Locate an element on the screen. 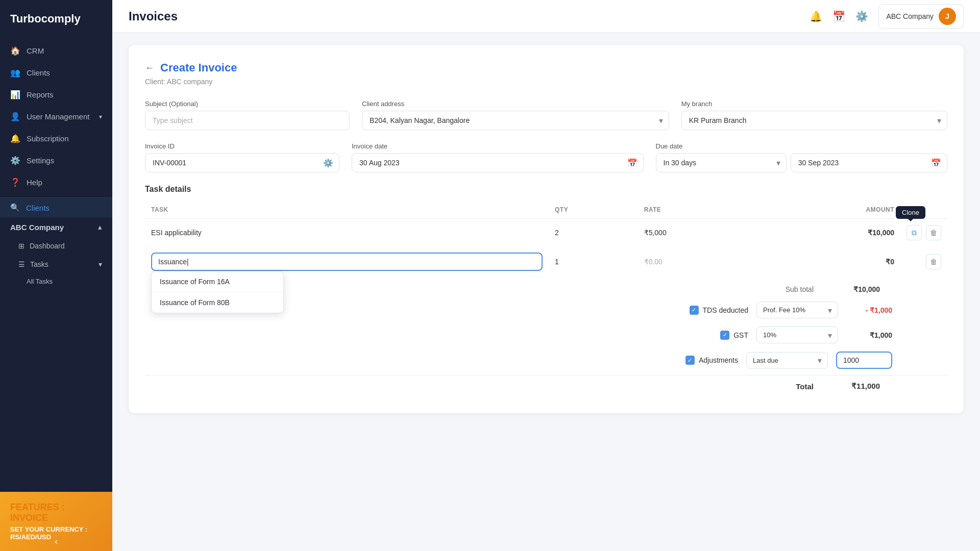 Image resolution: width=980 pixels, height=551 pixels. due-period-select: In 30 days is located at coordinates (721, 163).